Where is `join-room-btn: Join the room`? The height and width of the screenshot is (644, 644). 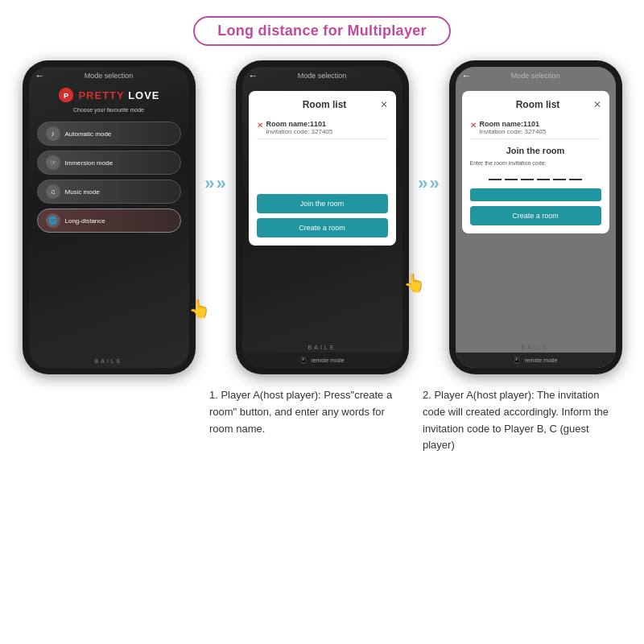 join-room-btn: Join the room is located at coordinates (322, 204).